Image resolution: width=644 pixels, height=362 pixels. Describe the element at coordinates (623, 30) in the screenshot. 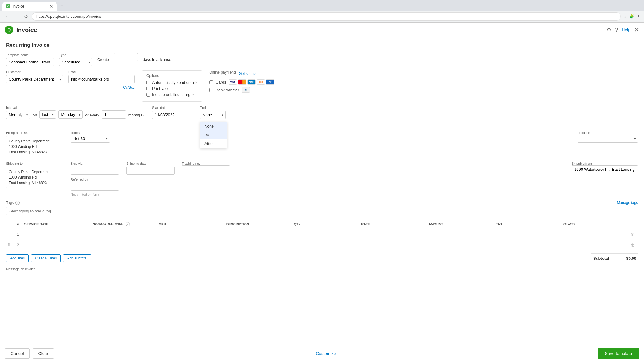

I see `header-actions: ⚙ ? Help ✕` at that location.